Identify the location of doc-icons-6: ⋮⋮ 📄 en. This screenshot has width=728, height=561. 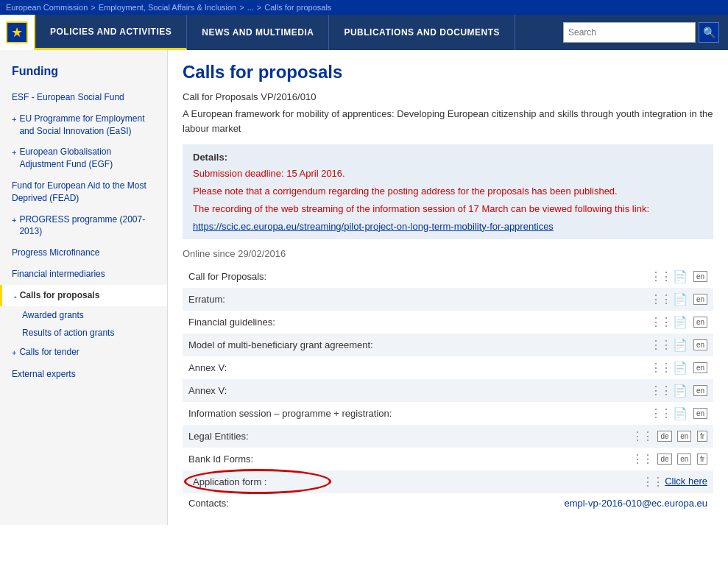
(594, 414).